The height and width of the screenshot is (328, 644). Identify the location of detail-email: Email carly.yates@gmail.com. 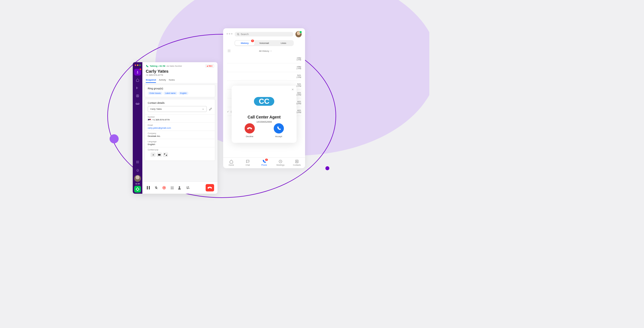
(180, 127).